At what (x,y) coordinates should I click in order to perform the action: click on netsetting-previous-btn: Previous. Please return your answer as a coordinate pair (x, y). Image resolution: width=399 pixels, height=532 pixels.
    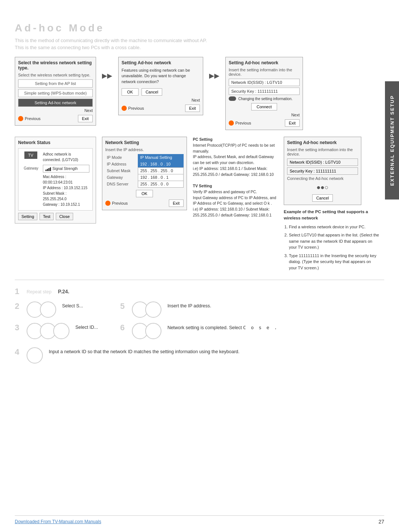
    Looking at the image, I should click on (117, 203).